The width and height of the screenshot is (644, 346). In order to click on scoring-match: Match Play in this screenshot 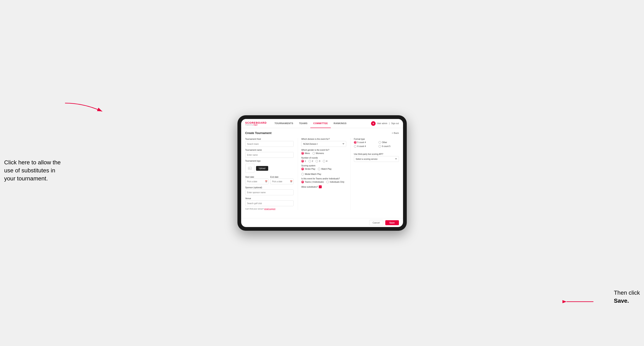, I will do `click(324, 169)`.